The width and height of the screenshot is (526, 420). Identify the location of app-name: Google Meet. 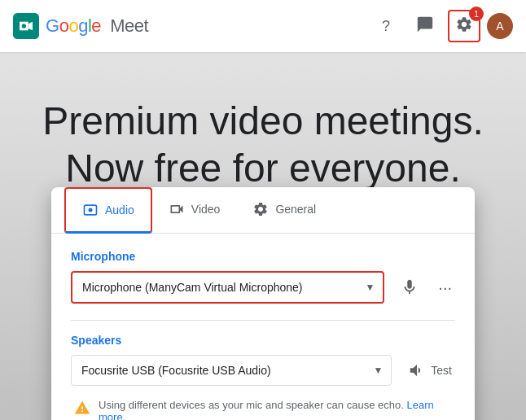
(97, 26).